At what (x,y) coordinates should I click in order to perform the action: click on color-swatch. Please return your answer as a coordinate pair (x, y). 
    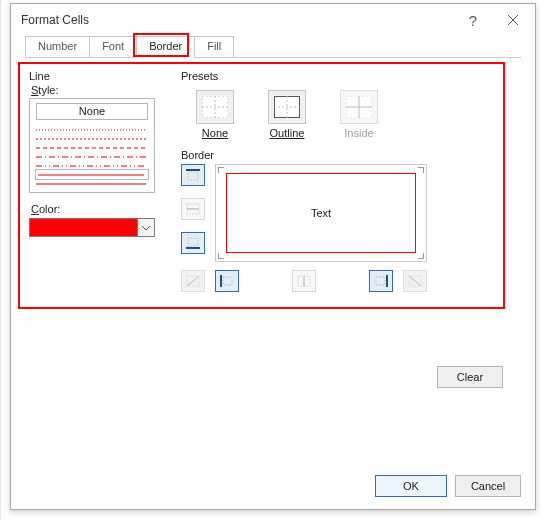
    Looking at the image, I should click on (84, 228).